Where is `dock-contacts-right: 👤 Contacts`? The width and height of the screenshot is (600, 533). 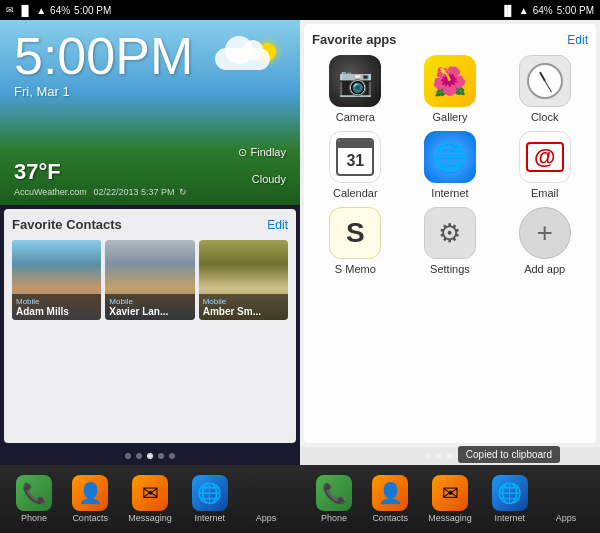 dock-contacts-right: 👤 Contacts is located at coordinates (390, 499).